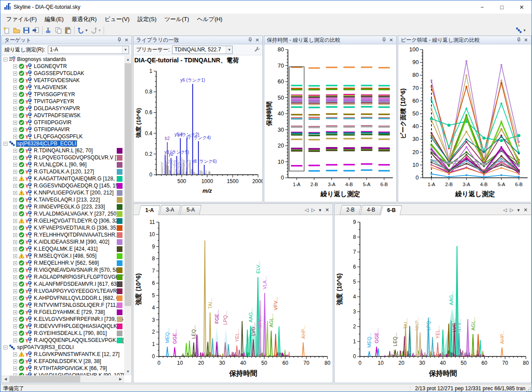 The width and height of the screenshot is (532, 392). I want to click on scroll-left-arrow: ◀, so click(5, 379).